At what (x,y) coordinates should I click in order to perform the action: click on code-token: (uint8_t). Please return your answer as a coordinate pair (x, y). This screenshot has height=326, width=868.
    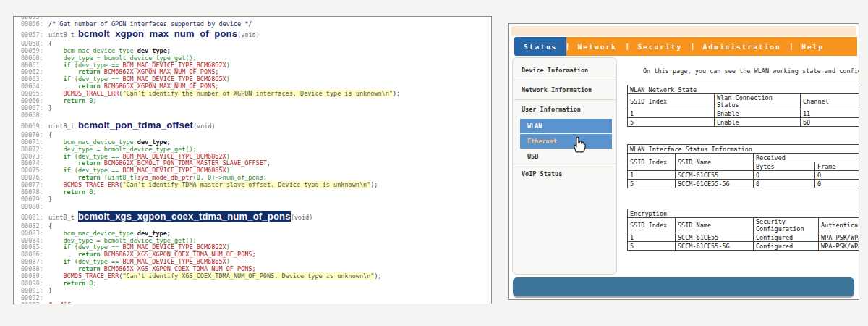
    Looking at the image, I should click on (119, 177).